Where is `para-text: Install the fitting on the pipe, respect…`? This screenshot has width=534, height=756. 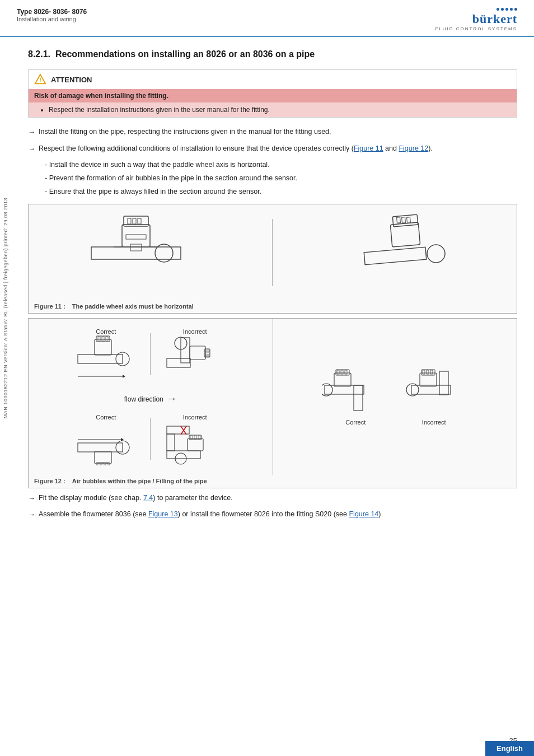 para-text: Install the fitting on the pipe, respect… is located at coordinates (278, 132).